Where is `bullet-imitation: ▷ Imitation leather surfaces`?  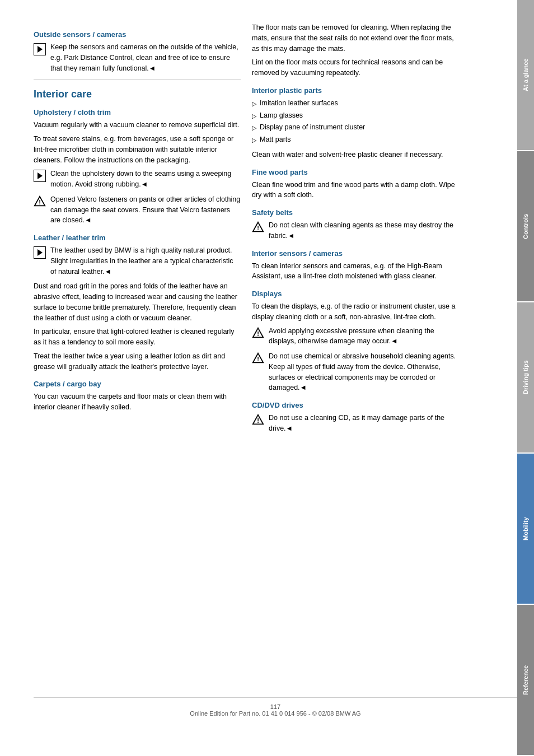
bullet-imitation: ▷ Imitation leather surfaces is located at coordinates (355, 103).